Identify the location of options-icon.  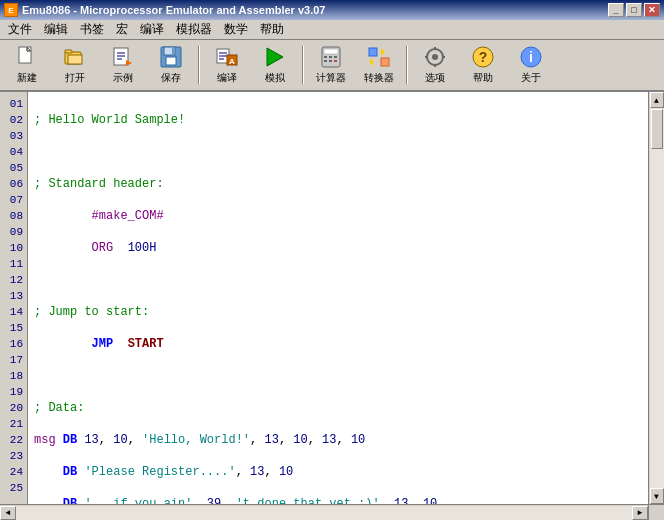
(435, 57).